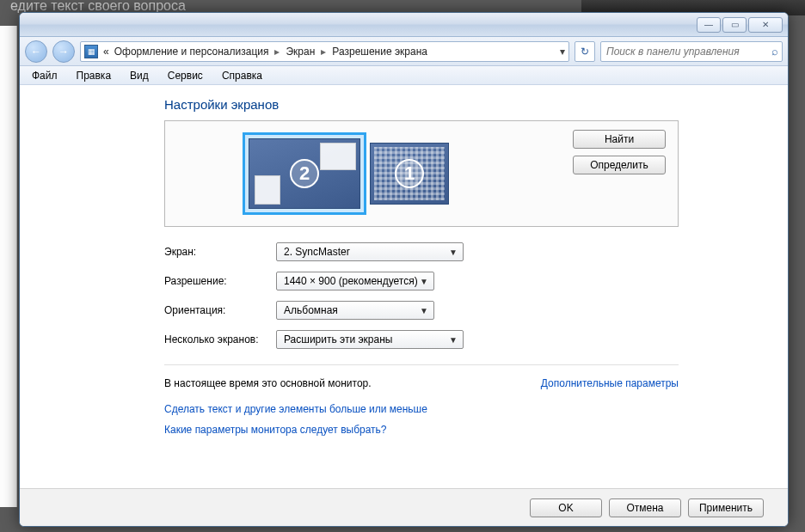 Image resolution: width=805 pixels, height=532 pixels. I want to click on menu-edit: Правка, so click(95, 76).